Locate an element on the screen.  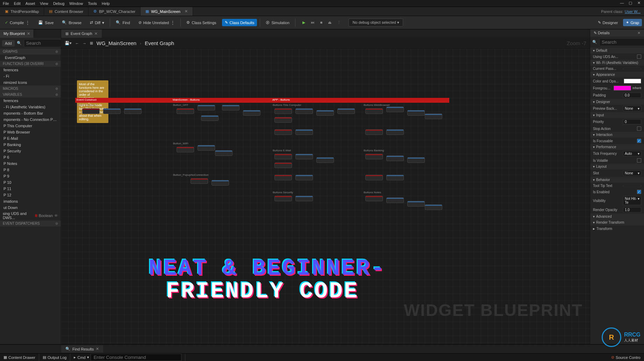
tab-mainscreen: ▦ WG_MainScreen ✕ is located at coordinates (167, 11).